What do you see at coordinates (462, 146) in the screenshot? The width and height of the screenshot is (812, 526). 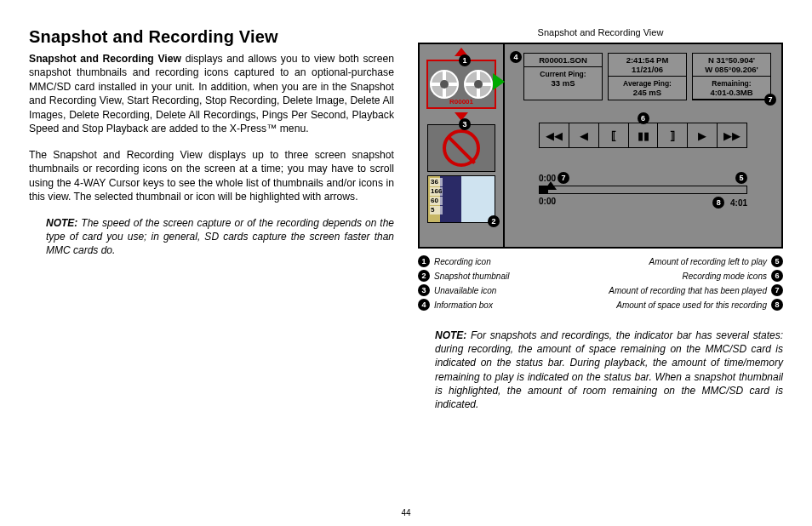 I see `thumbnail-strip: R00001 1 3 36166605 2` at bounding box center [462, 146].